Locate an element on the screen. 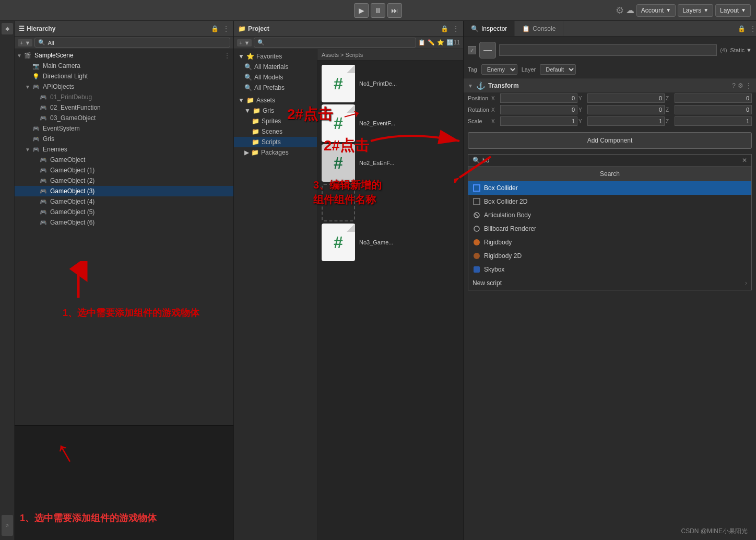 The width and height of the screenshot is (756, 540). position-x-input is located at coordinates (539, 98).